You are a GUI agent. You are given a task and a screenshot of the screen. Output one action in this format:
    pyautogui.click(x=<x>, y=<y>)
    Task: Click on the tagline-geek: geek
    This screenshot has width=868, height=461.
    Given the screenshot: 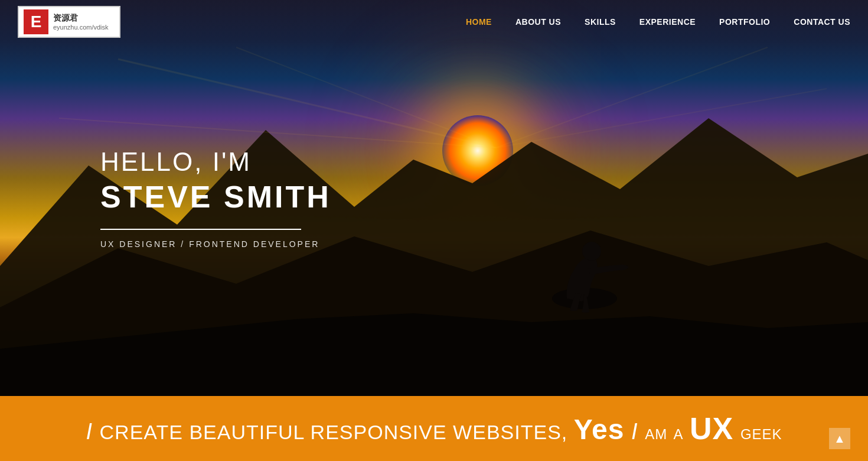 What is the action you would take?
    pyautogui.click(x=762, y=432)
    